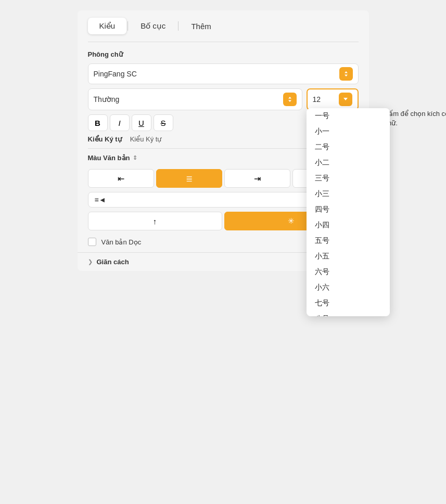 The width and height of the screenshot is (446, 504). I want to click on tab-kieu: Kiểu, so click(107, 26).